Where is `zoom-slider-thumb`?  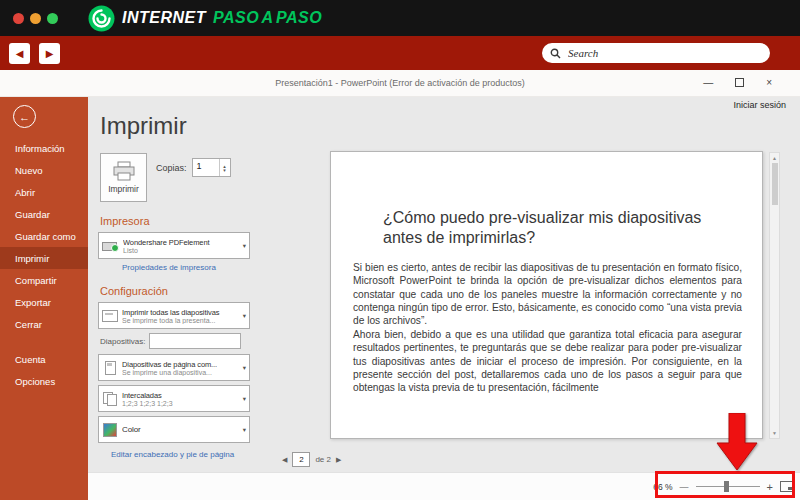 zoom-slider-thumb is located at coordinates (726, 486).